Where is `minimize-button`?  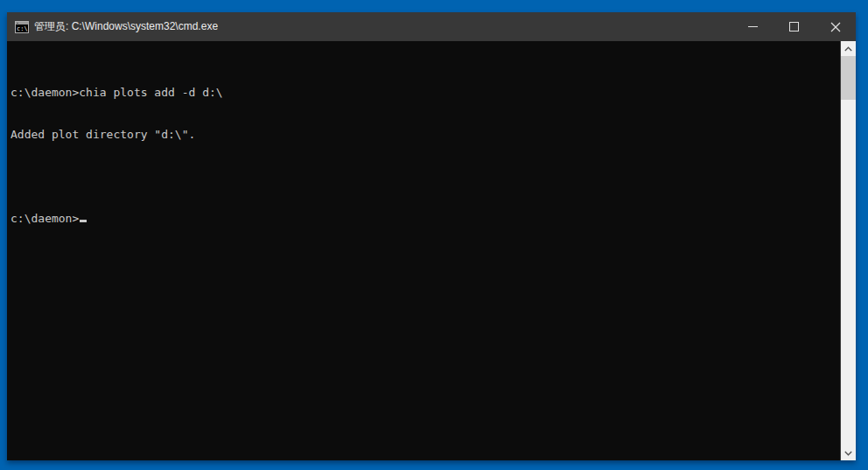 minimize-button is located at coordinates (752, 26).